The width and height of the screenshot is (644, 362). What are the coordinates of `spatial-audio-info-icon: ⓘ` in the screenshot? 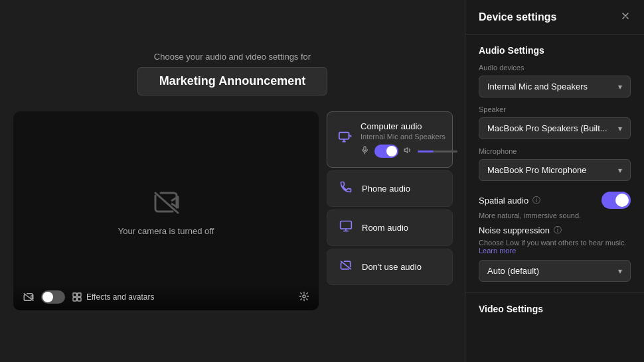 It's located at (536, 200).